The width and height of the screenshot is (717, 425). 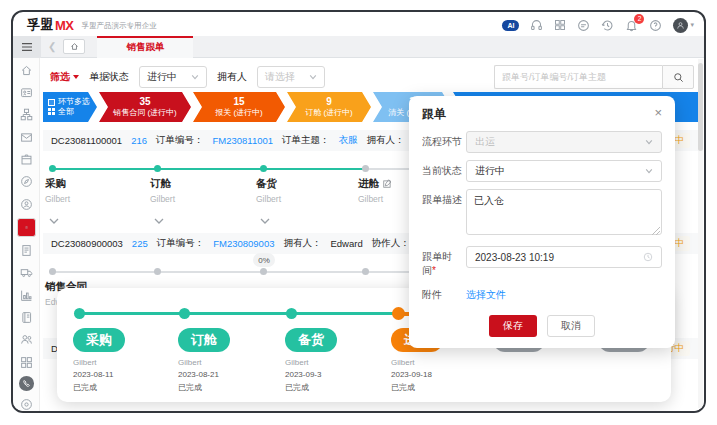 I want to click on save-button: 保存, so click(x=513, y=326).